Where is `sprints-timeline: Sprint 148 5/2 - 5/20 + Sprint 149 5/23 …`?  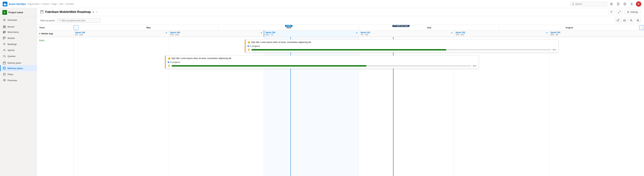 sprints-timeline: Sprint 148 5/2 - 5/20 + Sprint 149 5/23 … is located at coordinates (359, 34).